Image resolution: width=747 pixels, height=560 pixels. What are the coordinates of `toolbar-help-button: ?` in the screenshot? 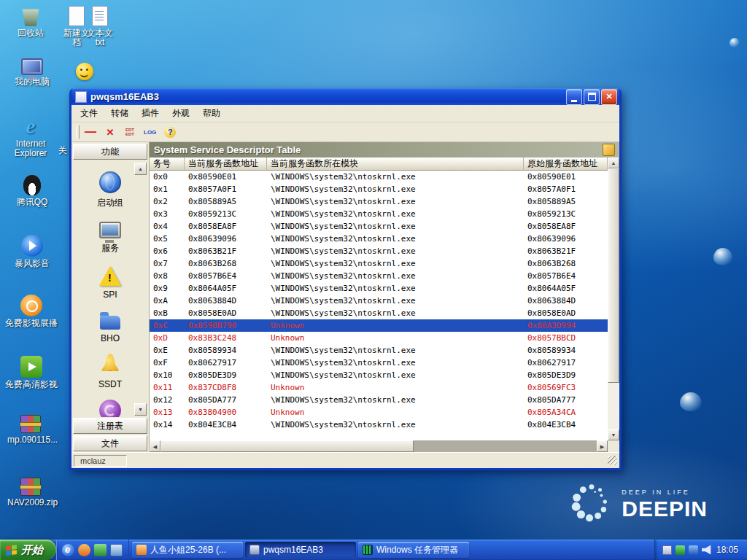 It's located at (170, 133).